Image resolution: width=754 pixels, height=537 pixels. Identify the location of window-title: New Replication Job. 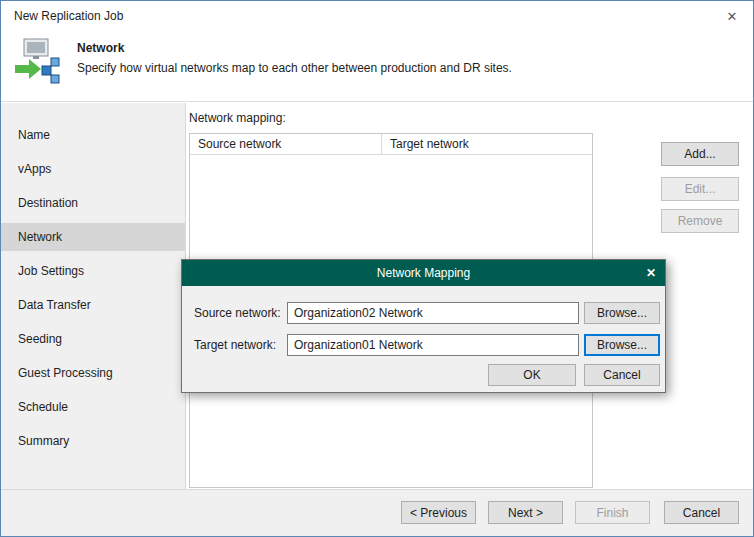
(68, 16).